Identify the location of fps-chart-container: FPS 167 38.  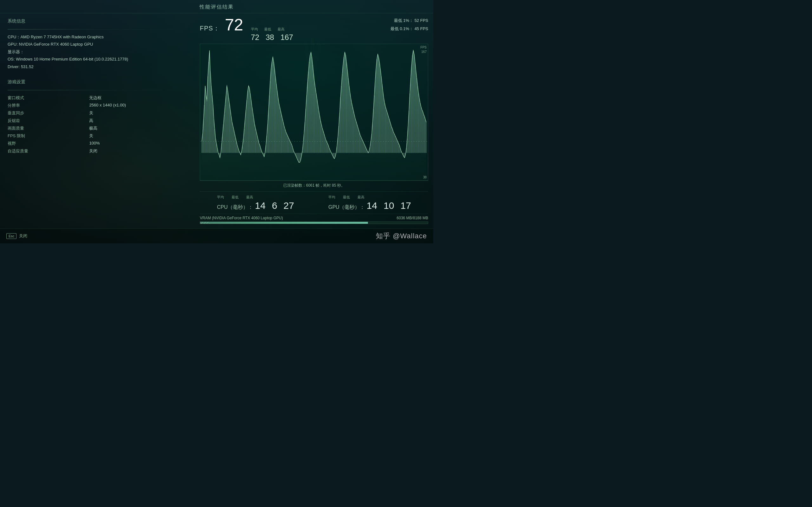
(314, 112).